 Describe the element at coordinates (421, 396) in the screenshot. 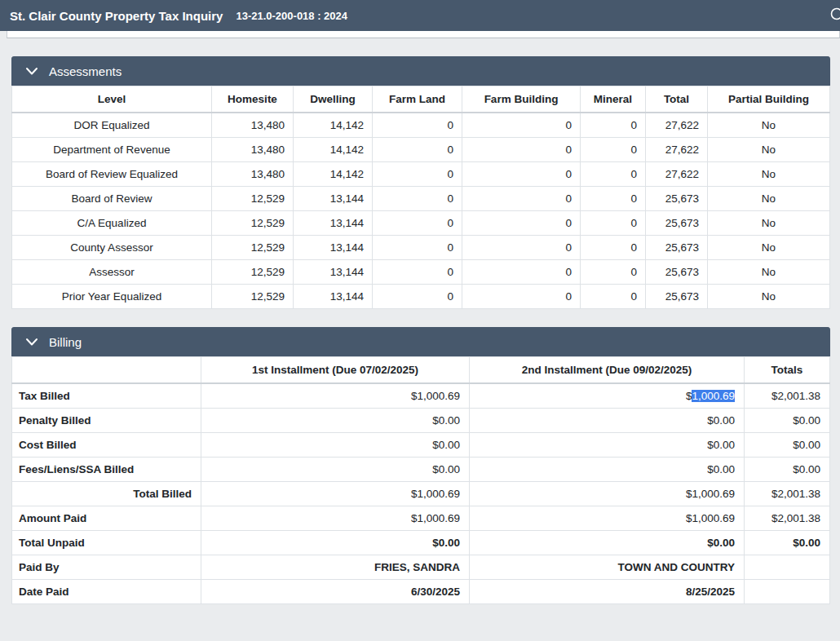

I see `table-row: Tax Billed$1,000.69$1,000.69$2,001.38` at that location.